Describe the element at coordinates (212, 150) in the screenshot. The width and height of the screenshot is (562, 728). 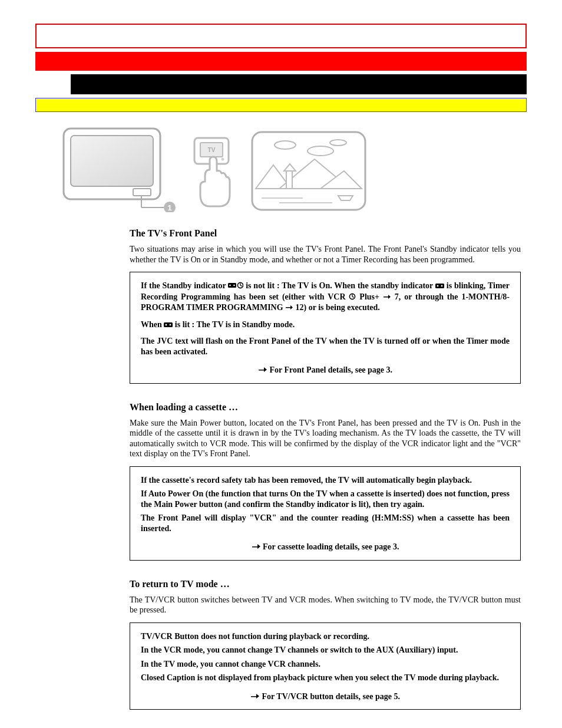
I see `svg-text: TV` at that location.